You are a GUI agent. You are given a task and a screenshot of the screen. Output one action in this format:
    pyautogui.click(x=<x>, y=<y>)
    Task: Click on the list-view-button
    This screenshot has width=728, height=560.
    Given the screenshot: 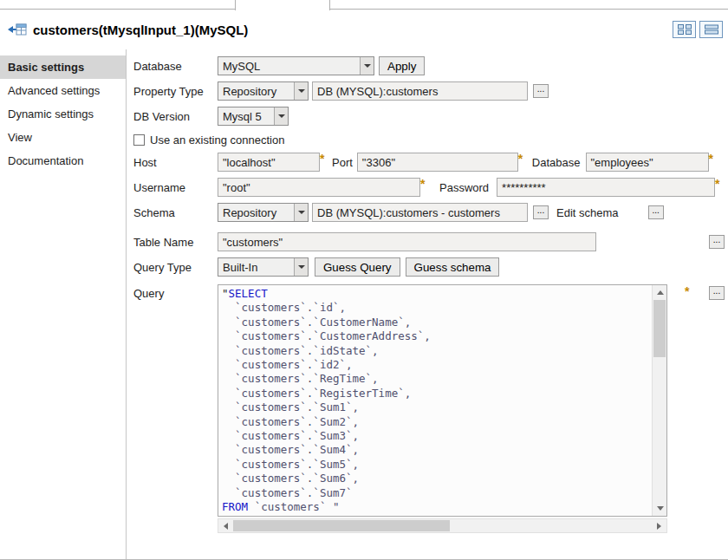 What is the action you would take?
    pyautogui.click(x=711, y=29)
    